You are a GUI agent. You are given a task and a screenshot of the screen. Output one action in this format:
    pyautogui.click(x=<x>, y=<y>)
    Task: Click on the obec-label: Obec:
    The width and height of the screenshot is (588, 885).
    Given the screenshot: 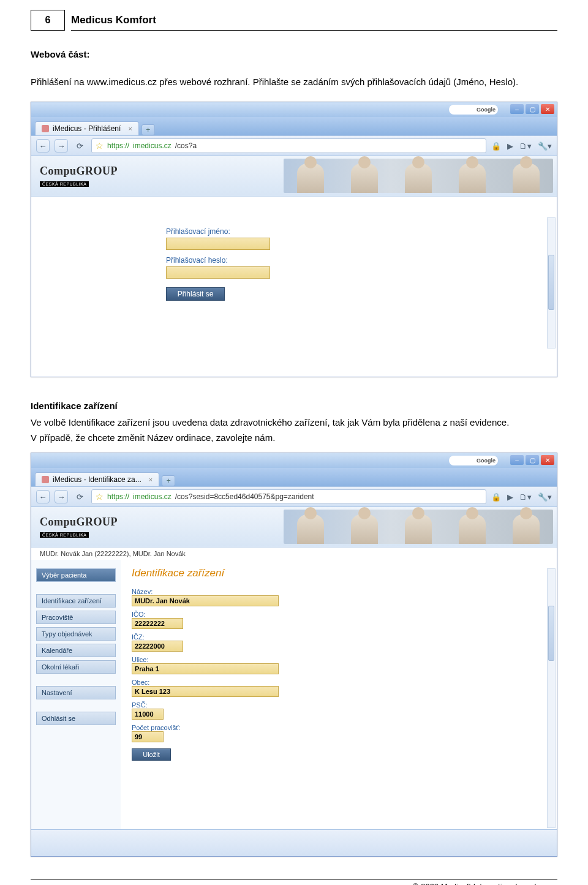 What is the action you would take?
    pyautogui.click(x=339, y=682)
    